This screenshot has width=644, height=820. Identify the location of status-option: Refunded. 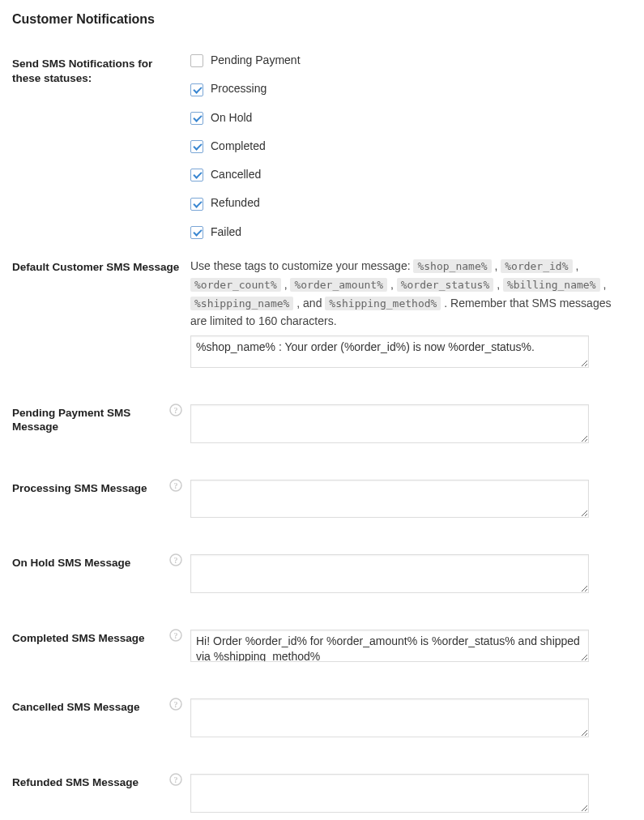
(407, 203).